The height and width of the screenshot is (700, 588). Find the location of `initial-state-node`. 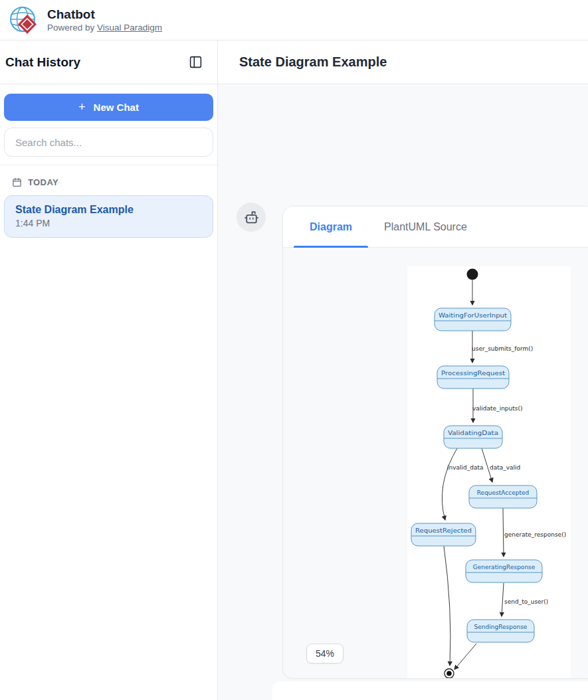

initial-state-node is located at coordinates (473, 275).